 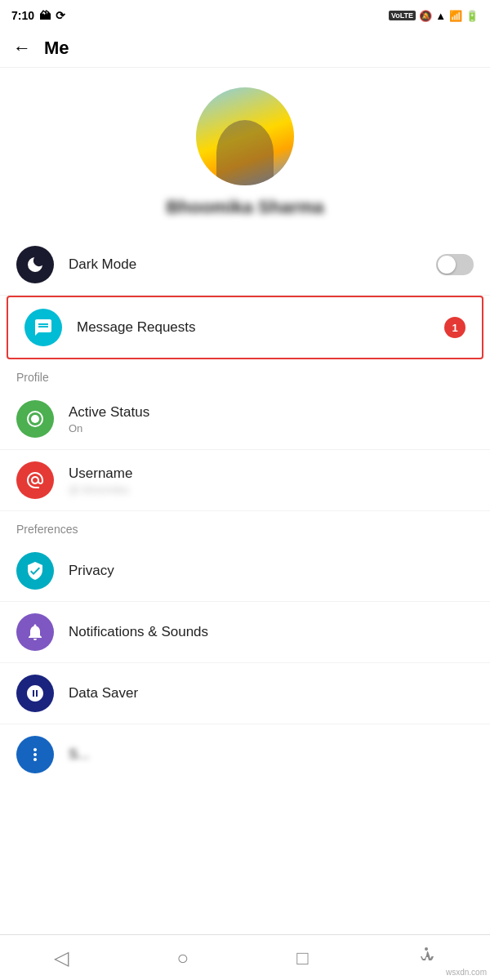 What do you see at coordinates (183, 958) in the screenshot?
I see `nav-home-button: ○` at bounding box center [183, 958].